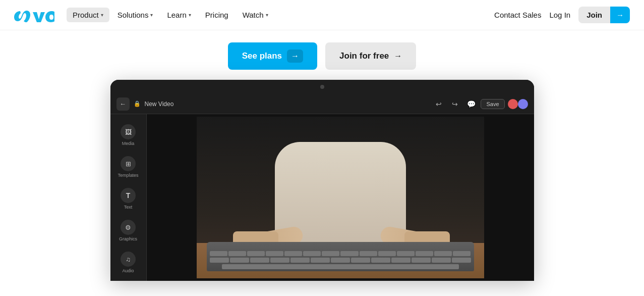 The width and height of the screenshot is (644, 296). Describe the element at coordinates (88, 15) in the screenshot. I see `nav-item-product: Product ▾` at that location.